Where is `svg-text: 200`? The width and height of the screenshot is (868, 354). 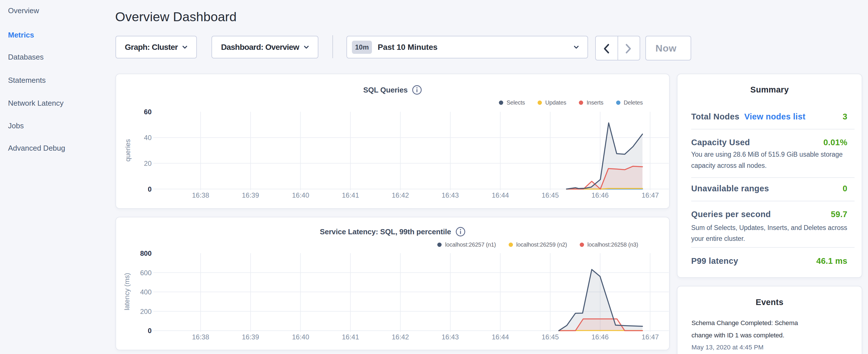 svg-text: 200 is located at coordinates (146, 311).